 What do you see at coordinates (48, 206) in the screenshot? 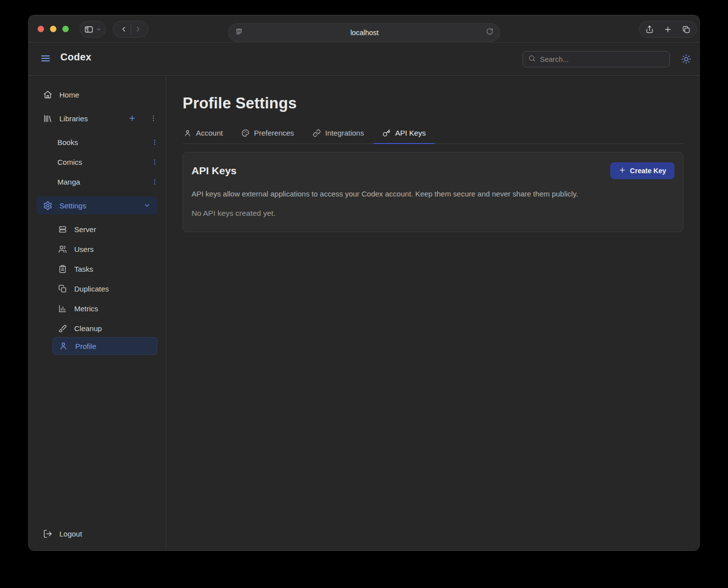
I see `gear-icon` at bounding box center [48, 206].